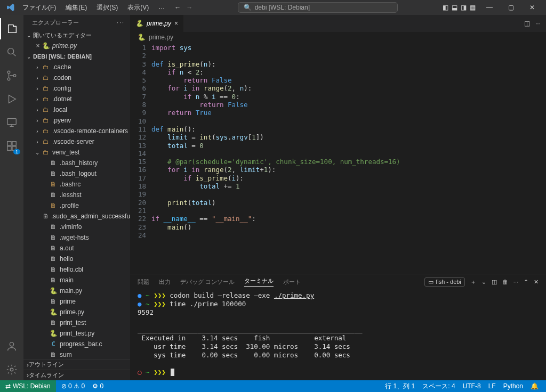  What do you see at coordinates (77, 152) in the screenshot?
I see `tree-item: ⌄🗀venv_test` at bounding box center [77, 152].